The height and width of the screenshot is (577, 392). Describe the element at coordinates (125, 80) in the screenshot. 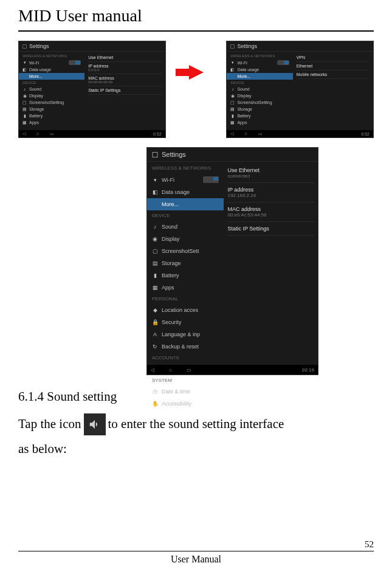

I see `content-mac: MAC address00:00:00:00:00` at that location.